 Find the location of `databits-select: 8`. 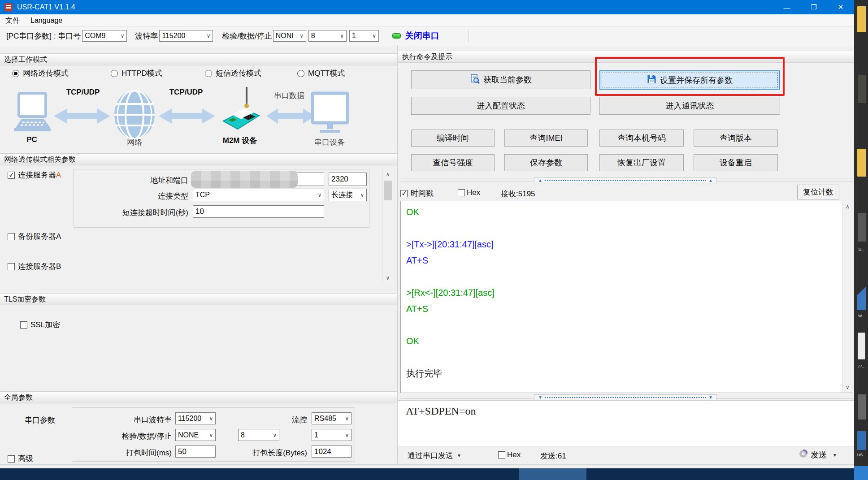

databits-select: 8 is located at coordinates (327, 36).